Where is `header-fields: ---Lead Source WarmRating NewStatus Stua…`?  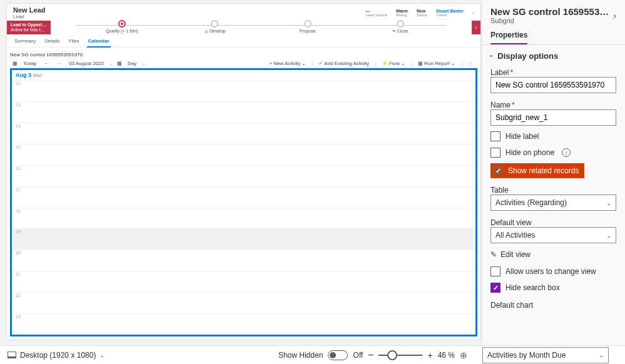
header-fields: ---Lead Source WarmRating NewStatus Stua… is located at coordinates (420, 13).